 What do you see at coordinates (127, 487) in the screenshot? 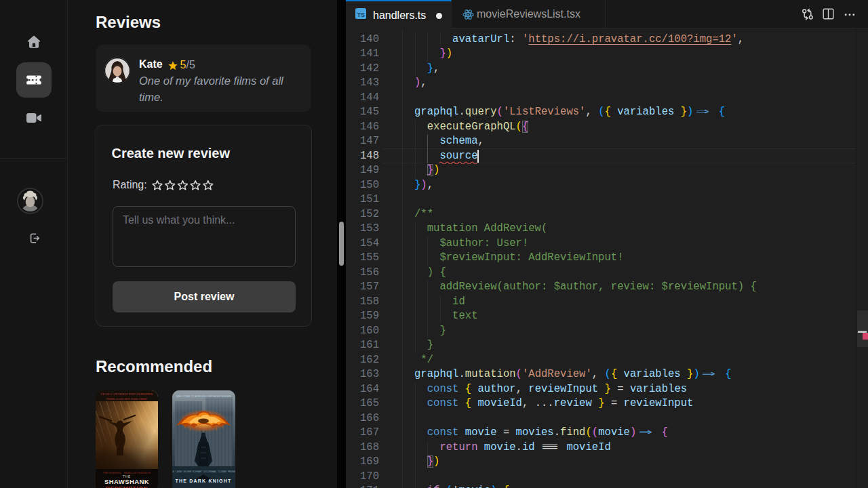
I see `svg-text: REDEMPTION` at bounding box center [127, 487].